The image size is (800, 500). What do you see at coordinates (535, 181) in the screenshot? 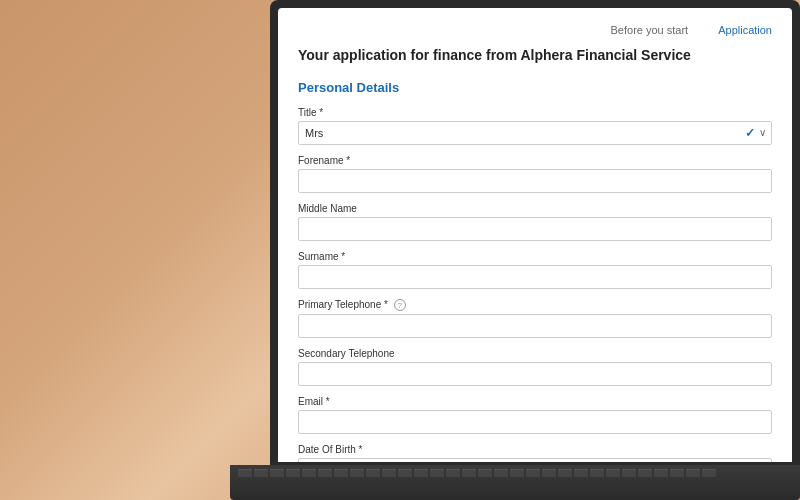
I see `forename-input` at bounding box center [535, 181].